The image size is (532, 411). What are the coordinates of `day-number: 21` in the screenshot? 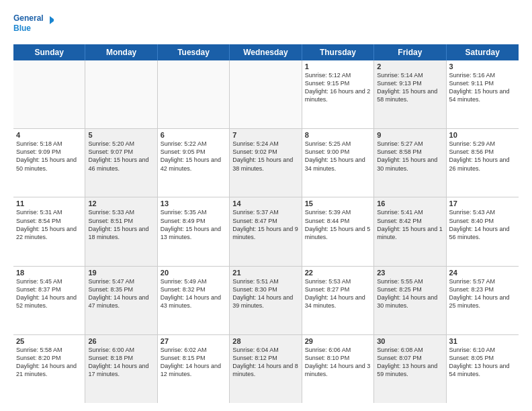 It's located at (265, 273).